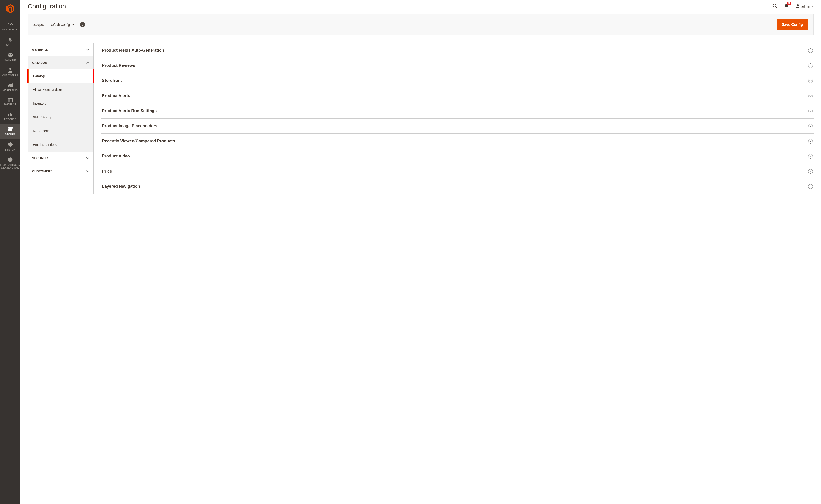 The image size is (821, 504). Describe the element at coordinates (47, 6) in the screenshot. I see `page-title: Configuration` at that location.